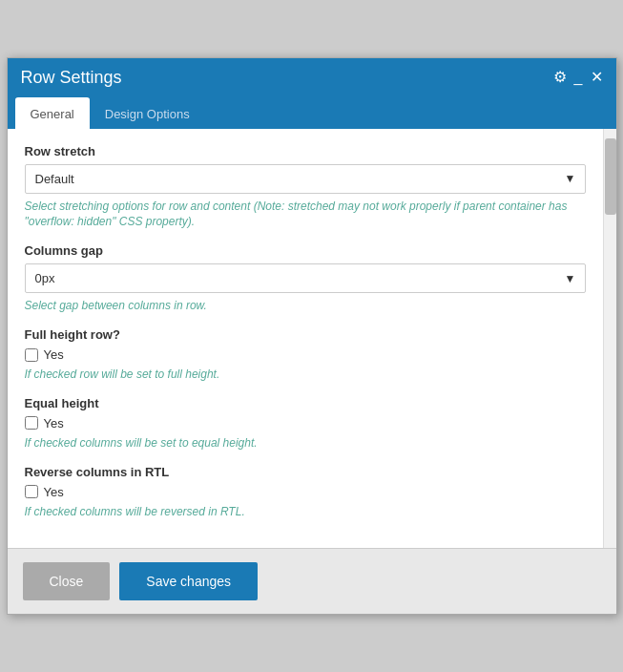  What do you see at coordinates (611, 177) in the screenshot?
I see `scrollbar-thumb` at bounding box center [611, 177].